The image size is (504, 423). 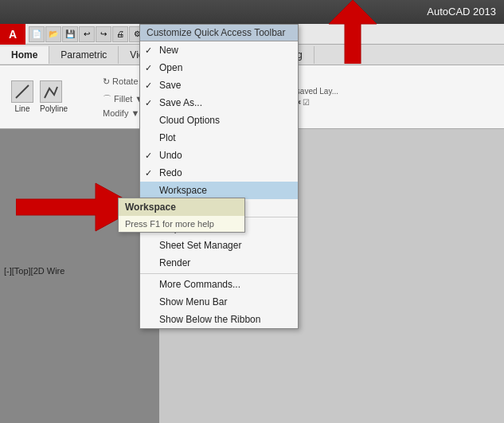 I want to click on open-icon: 📂, so click(x=53, y=34).